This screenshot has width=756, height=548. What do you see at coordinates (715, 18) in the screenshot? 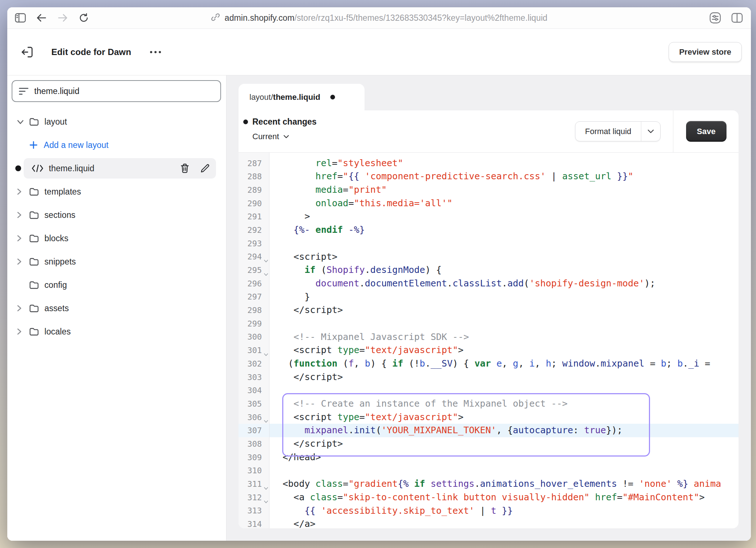
I see `browser-settings-icon` at bounding box center [715, 18].